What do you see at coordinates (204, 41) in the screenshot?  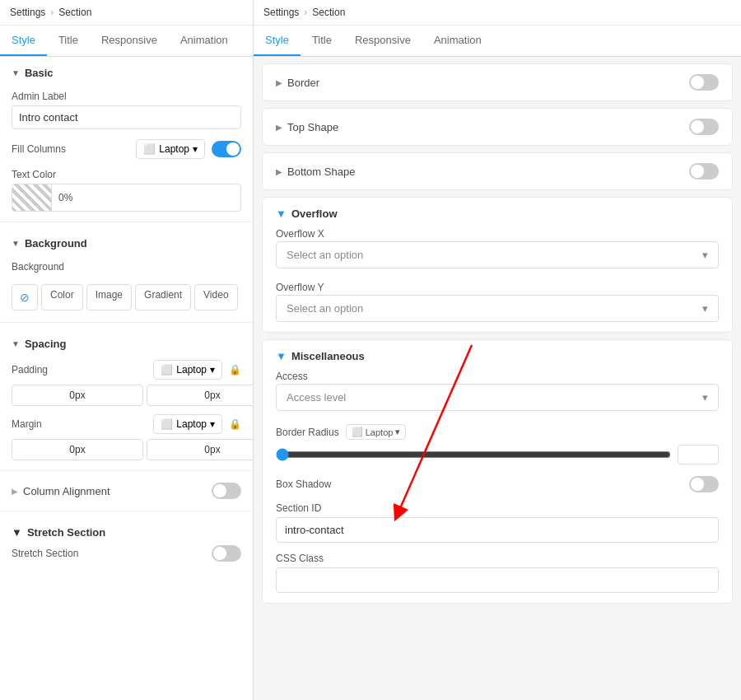 I see `tab-animation-left: Animation` at bounding box center [204, 41].